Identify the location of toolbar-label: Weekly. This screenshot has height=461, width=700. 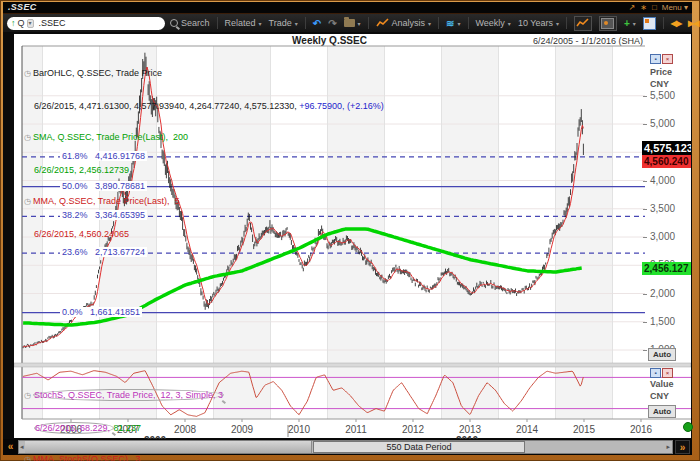
(490, 23).